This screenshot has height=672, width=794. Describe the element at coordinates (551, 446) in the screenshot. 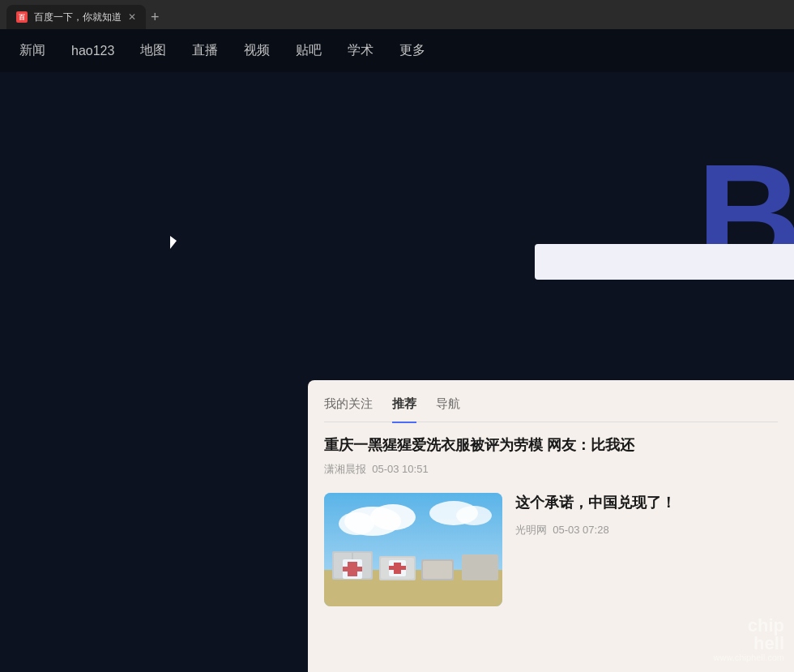

I see `headline-title: 重庆一黑猩猩爱洗衣服被评为劳模 网友：比我还` at that location.